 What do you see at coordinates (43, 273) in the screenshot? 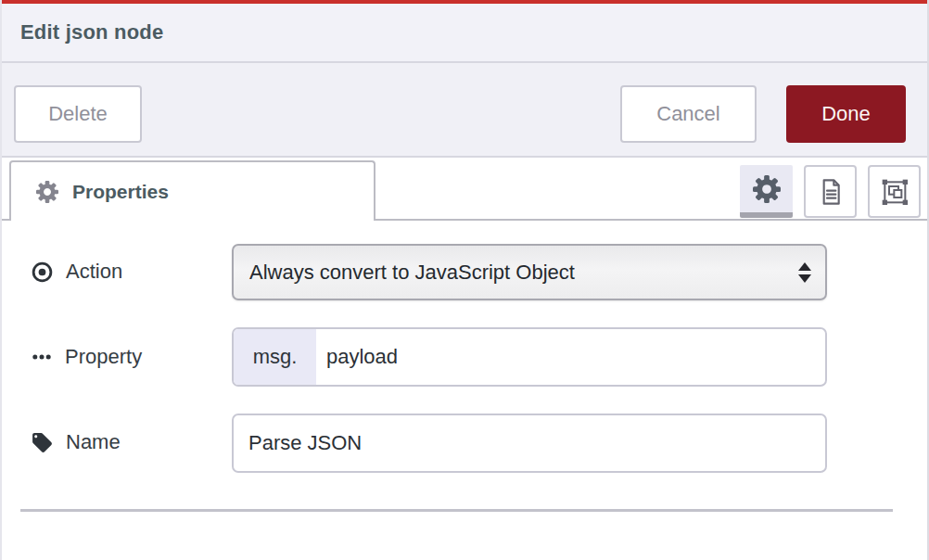
I see `dot-circle-icon` at bounding box center [43, 273].